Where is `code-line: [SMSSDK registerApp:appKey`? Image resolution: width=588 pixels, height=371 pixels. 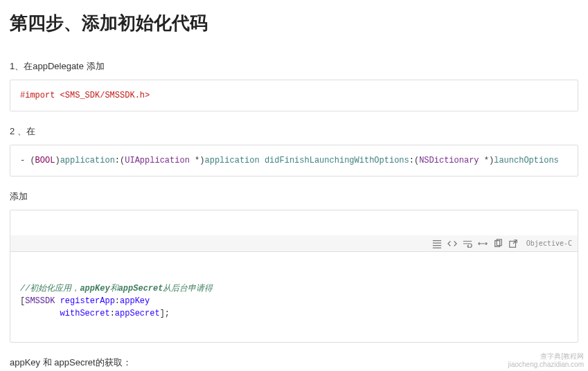 code-line: [SMSSDK registerApp:appKey is located at coordinates (84, 301).